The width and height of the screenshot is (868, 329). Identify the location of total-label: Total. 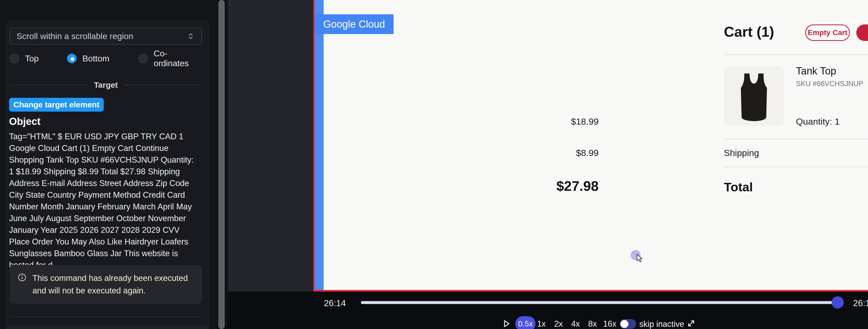
(738, 187).